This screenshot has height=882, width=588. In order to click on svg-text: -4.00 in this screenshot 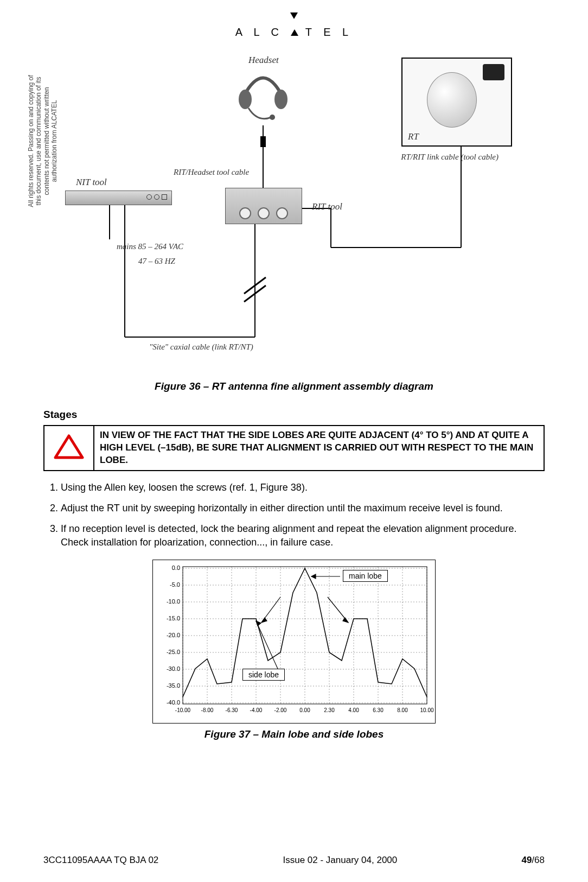, I will do `click(256, 710)`.